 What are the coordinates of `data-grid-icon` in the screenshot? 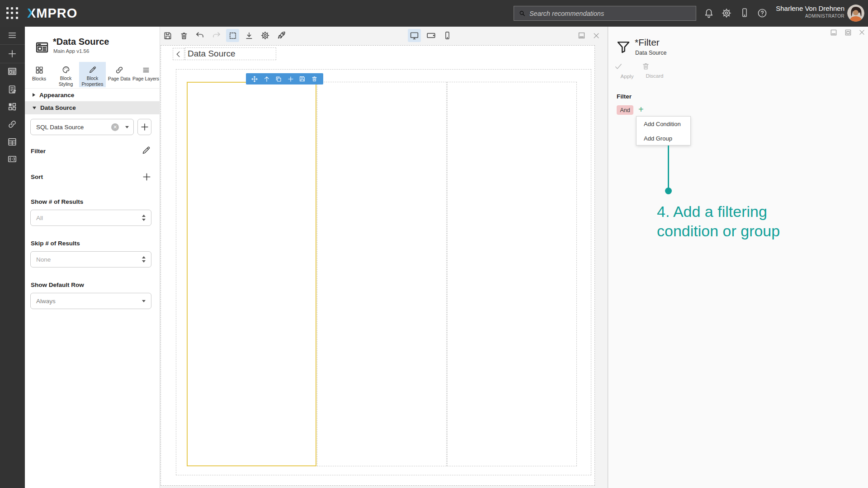 It's located at (12, 142).